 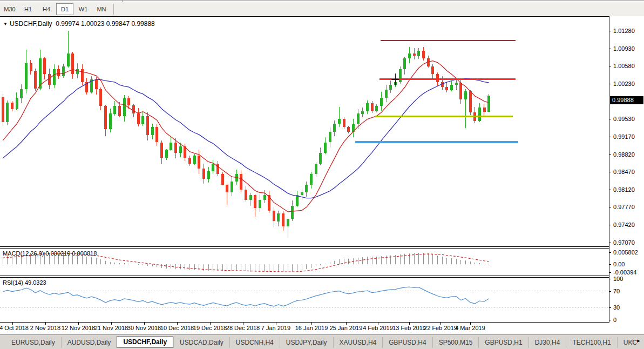 I want to click on rsi-panel: RSI(14) 49.0323, so click(x=304, y=300).